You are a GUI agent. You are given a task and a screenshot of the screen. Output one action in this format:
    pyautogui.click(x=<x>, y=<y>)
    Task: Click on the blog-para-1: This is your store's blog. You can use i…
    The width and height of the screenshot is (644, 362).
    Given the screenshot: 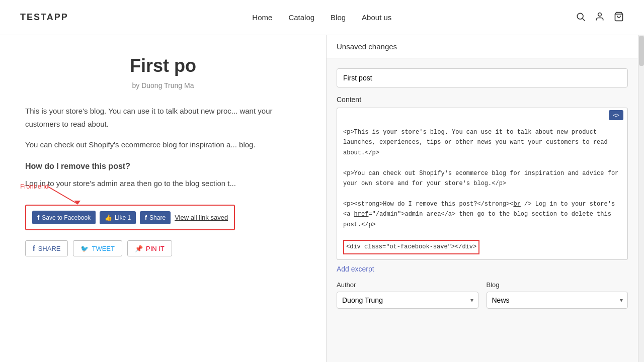 What is the action you would take?
    pyautogui.click(x=163, y=118)
    